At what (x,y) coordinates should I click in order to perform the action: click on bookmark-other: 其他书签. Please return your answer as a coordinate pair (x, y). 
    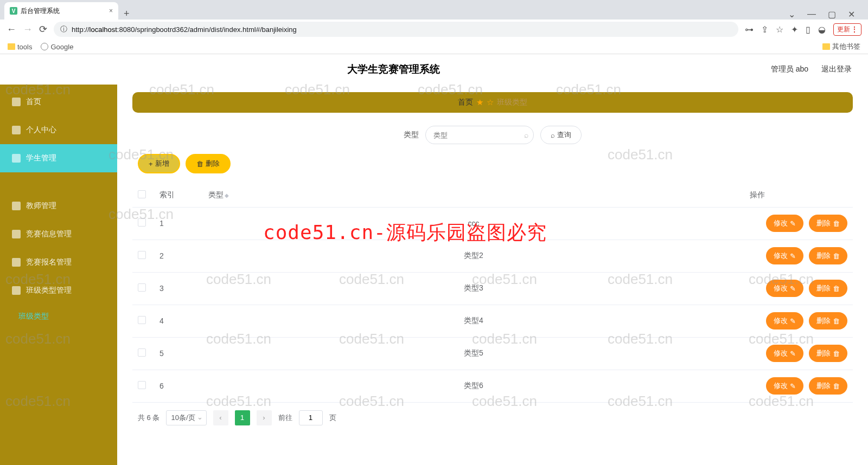
    Looking at the image, I should click on (841, 47).